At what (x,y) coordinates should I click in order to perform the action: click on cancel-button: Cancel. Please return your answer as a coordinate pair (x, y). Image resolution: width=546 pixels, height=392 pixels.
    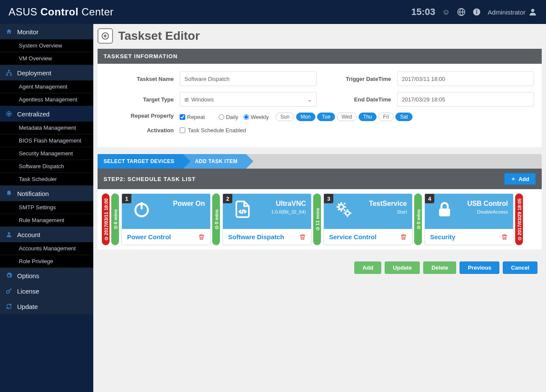
    Looking at the image, I should click on (520, 268).